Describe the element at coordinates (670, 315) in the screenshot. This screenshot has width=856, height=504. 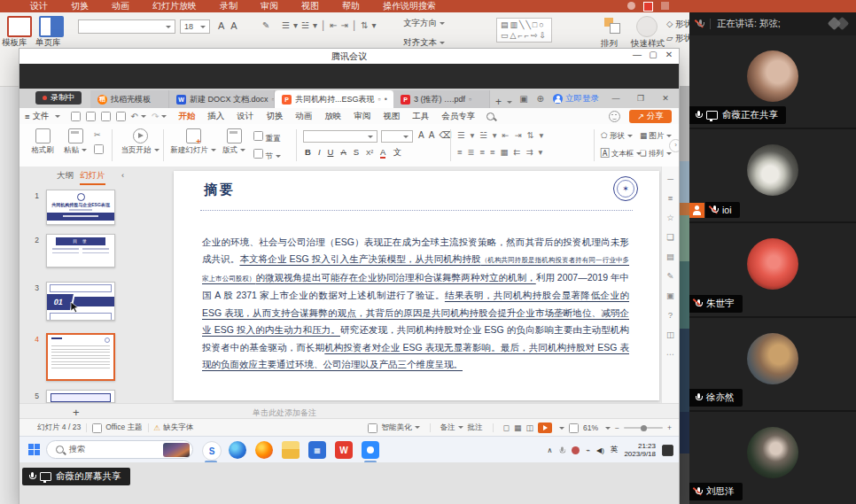
I see `help-icon: ?` at that location.